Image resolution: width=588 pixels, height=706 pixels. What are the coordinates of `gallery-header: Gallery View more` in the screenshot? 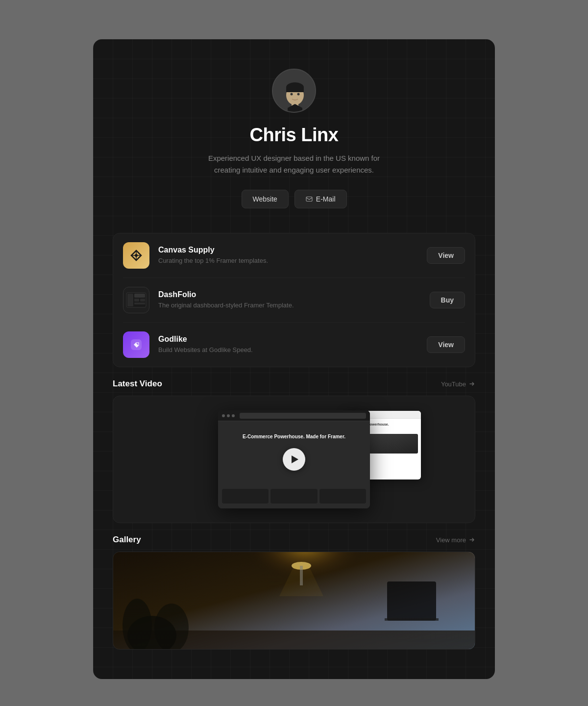 It's located at (294, 540).